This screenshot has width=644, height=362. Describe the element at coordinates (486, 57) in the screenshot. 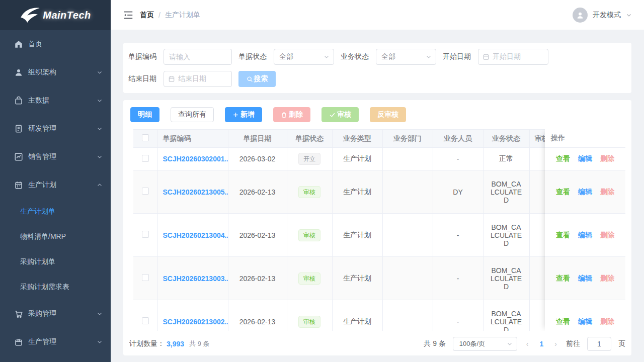

I see `calendar-icon` at that location.